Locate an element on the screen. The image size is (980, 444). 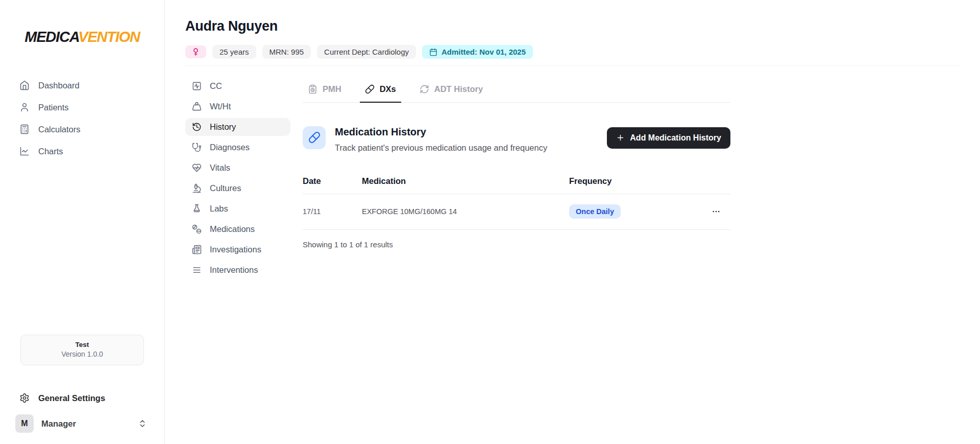
home-icon is located at coordinates (24, 85).